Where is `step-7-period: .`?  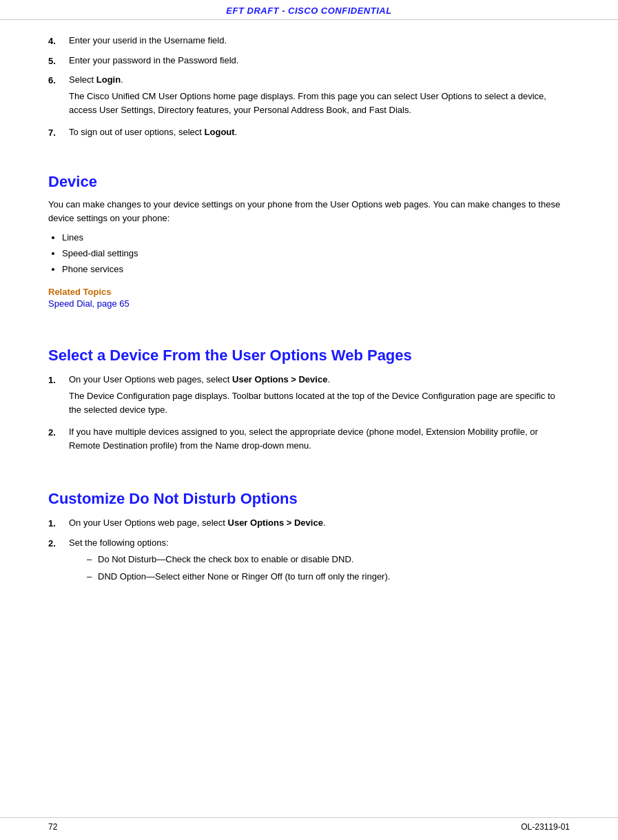 step-7-period: . is located at coordinates (236, 132).